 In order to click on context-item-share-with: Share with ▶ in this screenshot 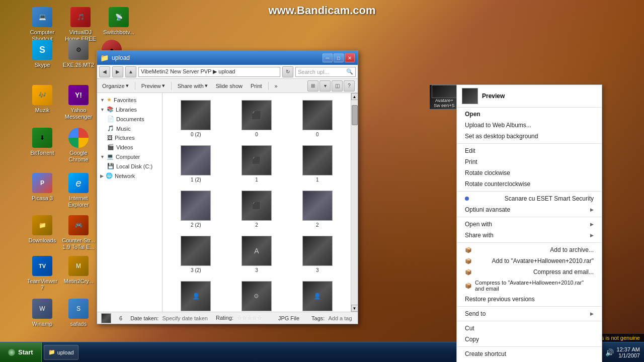, I will do `click(529, 235)`.